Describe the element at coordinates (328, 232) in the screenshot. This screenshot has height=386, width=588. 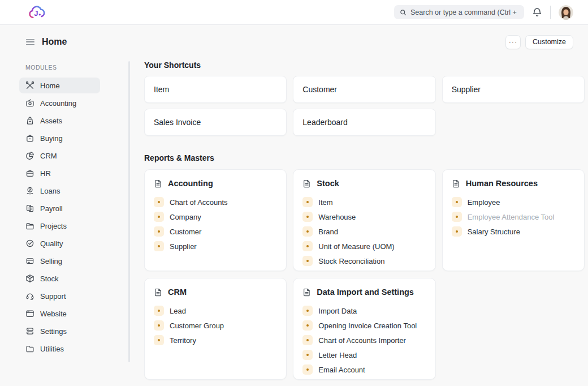
I see `master-link-label: Brand` at that location.